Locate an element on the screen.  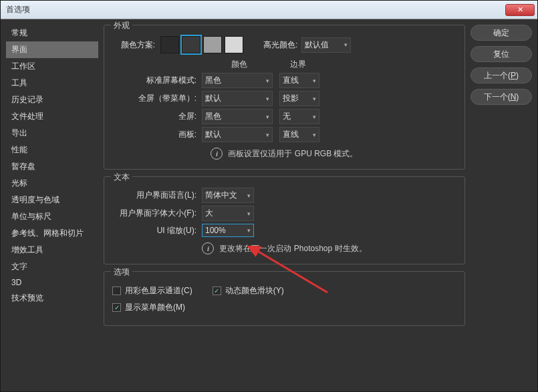
col-spacer is located at coordinates (157, 64).